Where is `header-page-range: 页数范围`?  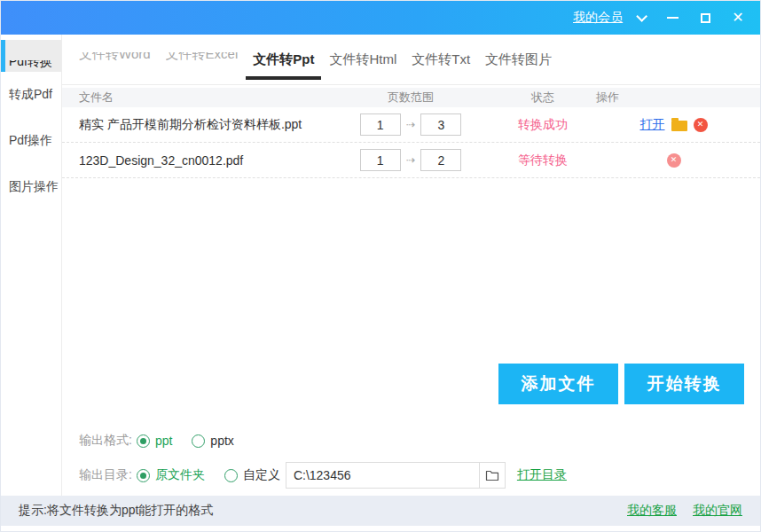 header-page-range: 页数范围 is located at coordinates (411, 98).